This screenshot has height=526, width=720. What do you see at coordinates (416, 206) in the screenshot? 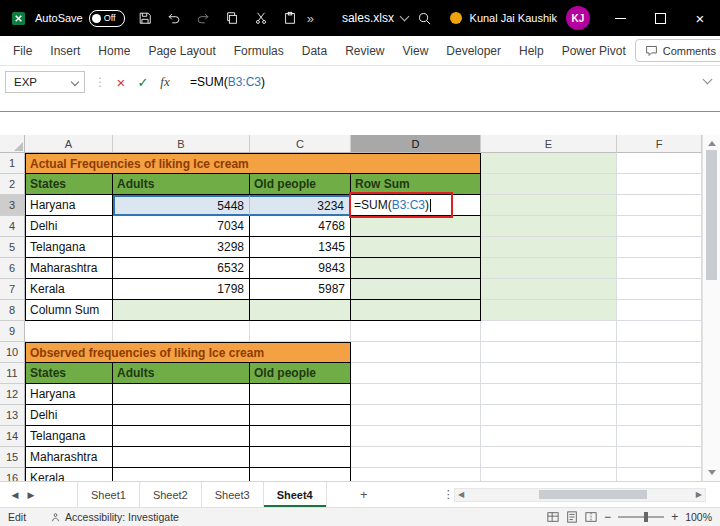
I see `formula-edit-cell-D3: =SUM(B3:C3)` at bounding box center [416, 206].